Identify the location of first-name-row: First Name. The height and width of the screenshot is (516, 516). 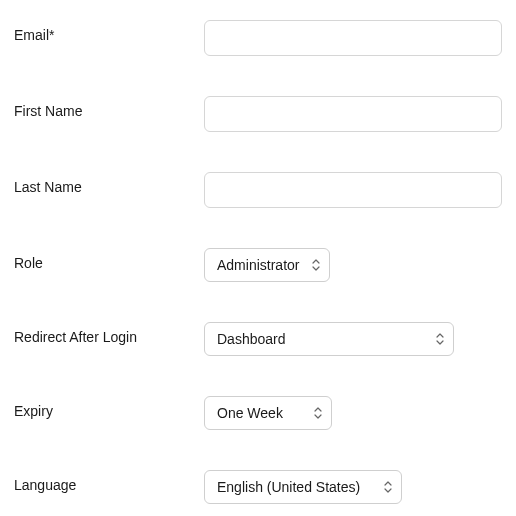
(258, 114).